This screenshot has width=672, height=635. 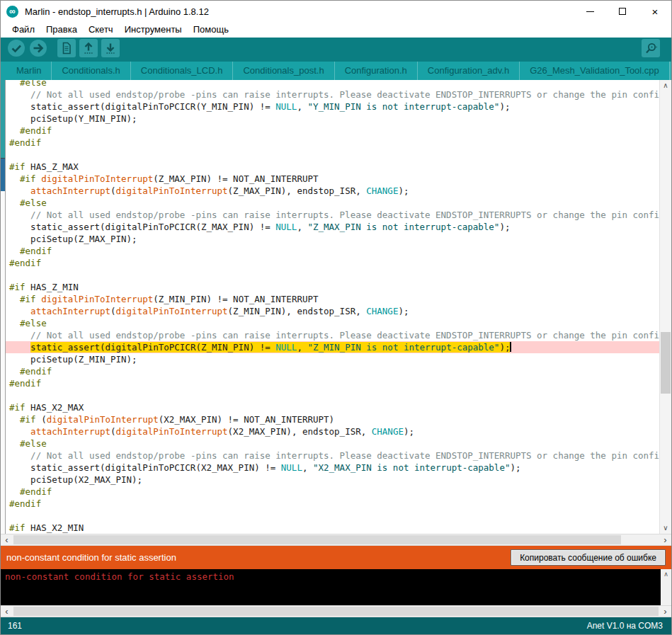 What do you see at coordinates (297, 311) in the screenshot?
I see `code-token: (Z_MIN_PIN), endstop_ISR,` at bounding box center [297, 311].